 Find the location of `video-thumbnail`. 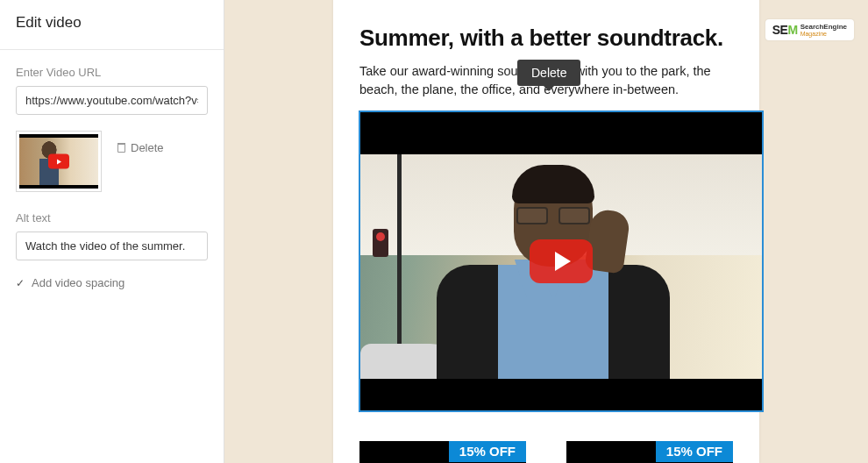

video-thumbnail is located at coordinates (59, 161).